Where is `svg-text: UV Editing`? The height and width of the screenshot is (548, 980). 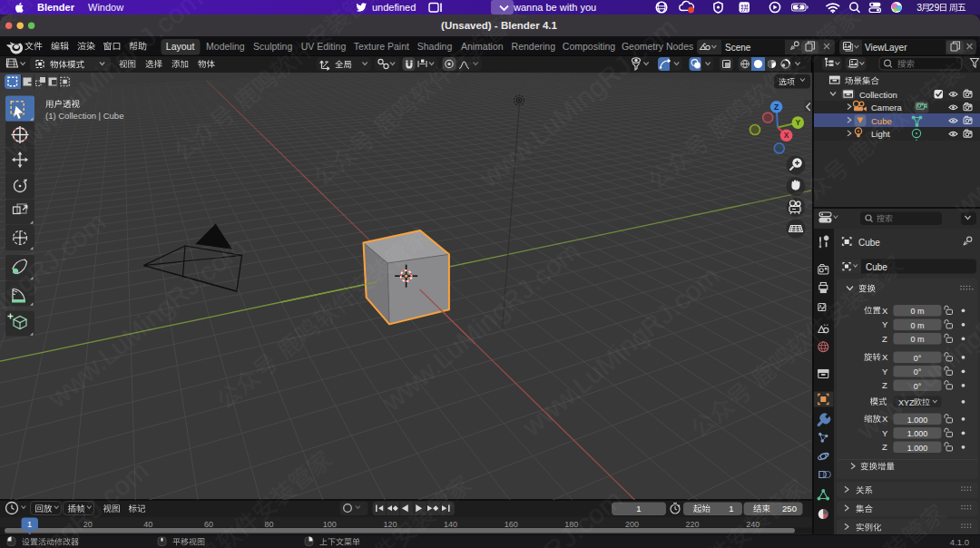 svg-text: UV Editing is located at coordinates (324, 46).